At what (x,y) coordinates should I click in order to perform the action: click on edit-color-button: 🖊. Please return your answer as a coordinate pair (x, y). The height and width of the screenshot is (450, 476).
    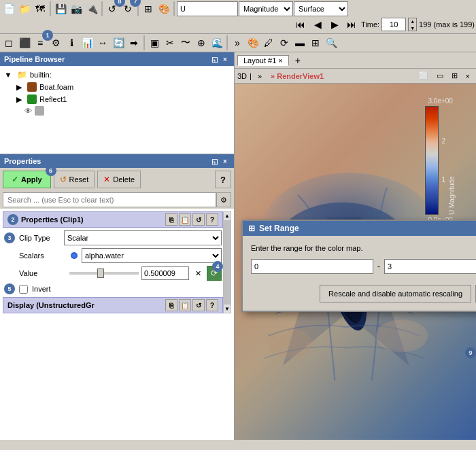
    Looking at the image, I should click on (269, 43).